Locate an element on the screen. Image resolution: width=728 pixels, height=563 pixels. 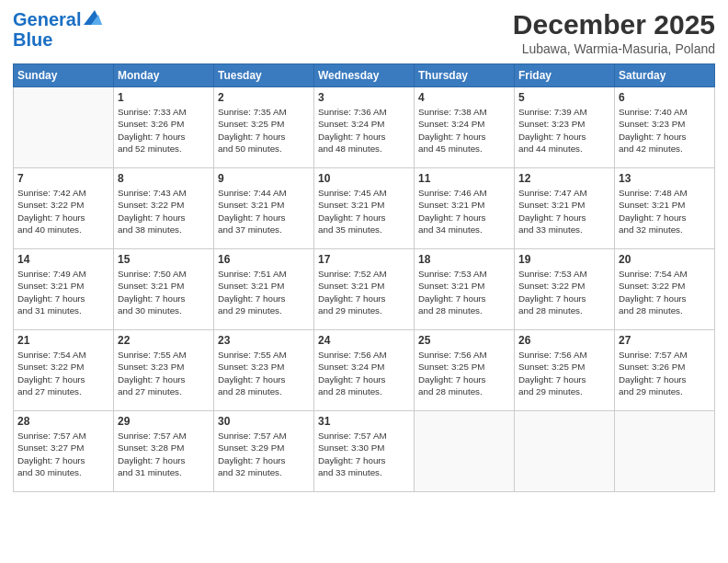
day-header-friday: Friday is located at coordinates (564, 75).